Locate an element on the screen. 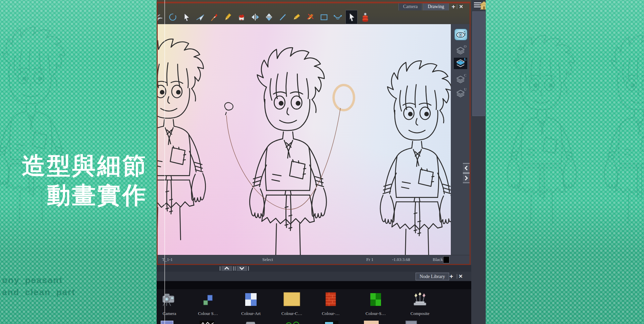  panel-splitter-strip is located at coordinates (314, 268).